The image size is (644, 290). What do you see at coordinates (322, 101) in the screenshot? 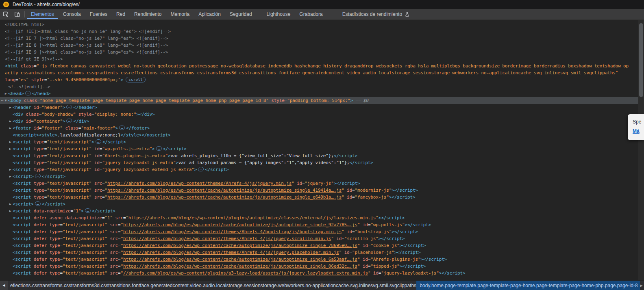
I see `dom-node-line-selected: ⋯▼<body class="home page-template page-t…` at bounding box center [322, 101].